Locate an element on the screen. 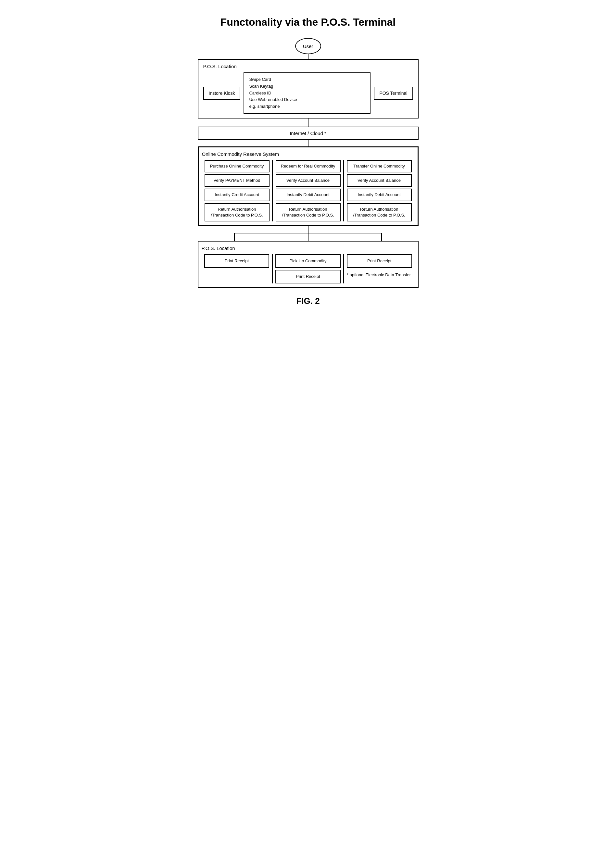 This screenshot has height=859, width=616. page: Functonality via the P.O.S. Terminal Use… is located at coordinates (308, 163).